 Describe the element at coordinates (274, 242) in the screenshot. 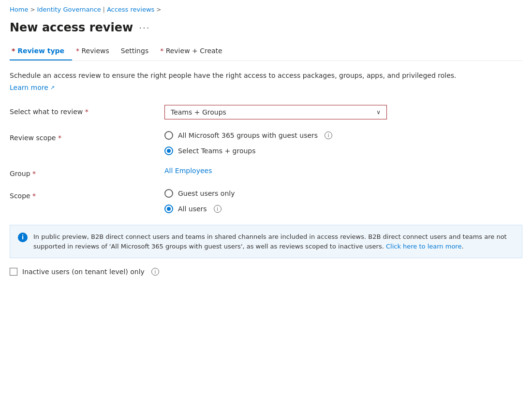

I see `info-banner-text: In public preview, B2B direct connect us…` at that location.